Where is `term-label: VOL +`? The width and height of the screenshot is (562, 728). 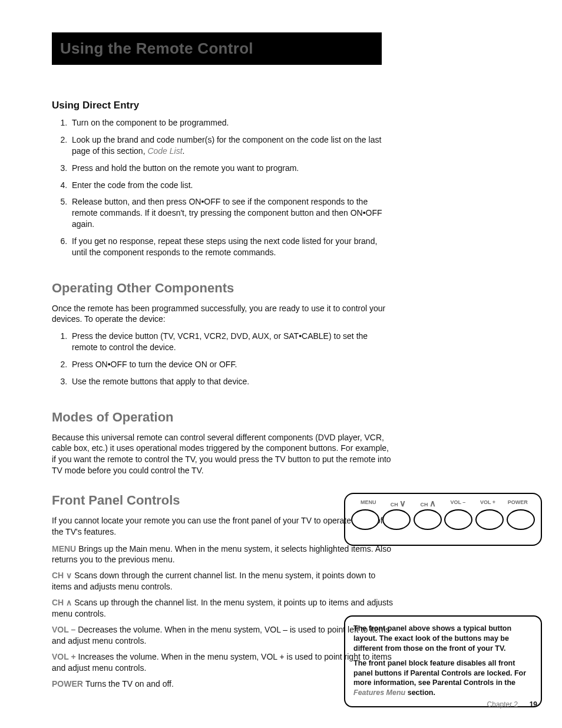 term-label: VOL + is located at coordinates (64, 657).